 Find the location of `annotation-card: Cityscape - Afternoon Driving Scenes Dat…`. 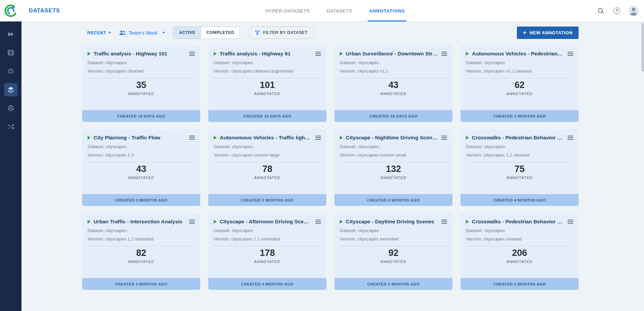

annotation-card: Cityscape - Afternoon Driving Scenes Dat… is located at coordinates (267, 252).